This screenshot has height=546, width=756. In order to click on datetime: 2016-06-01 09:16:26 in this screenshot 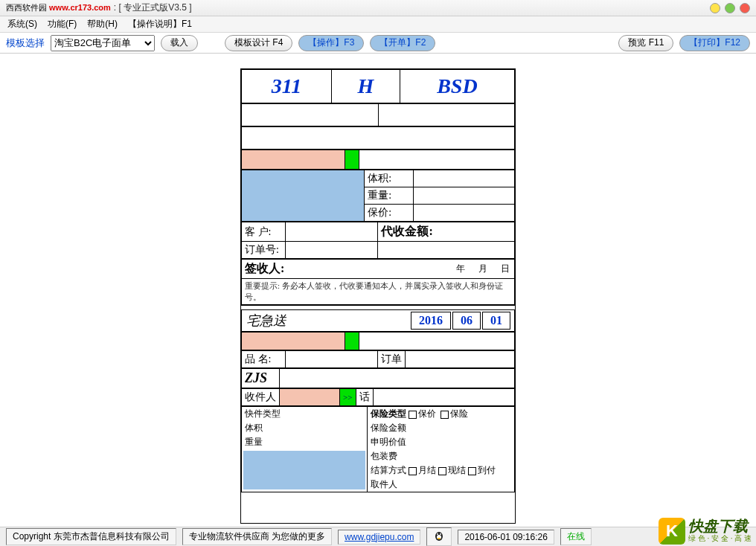, I will do `click(506, 537)`.